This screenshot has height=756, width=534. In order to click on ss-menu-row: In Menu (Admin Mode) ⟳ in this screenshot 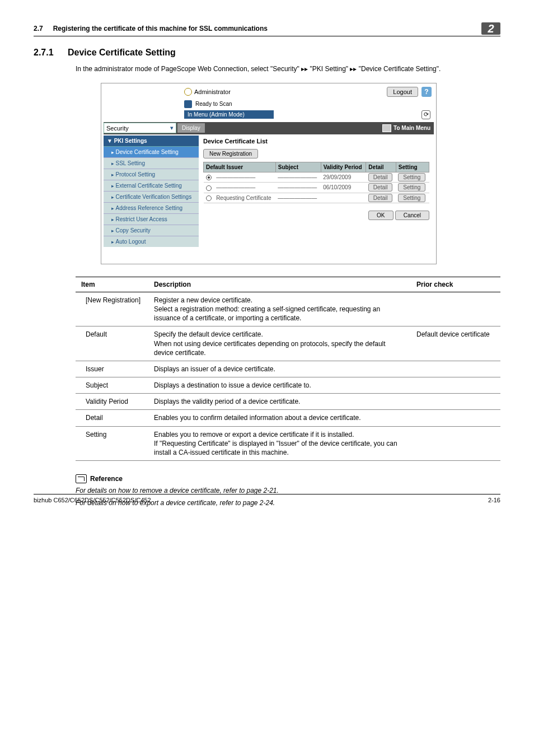, I will do `click(269, 114)`.